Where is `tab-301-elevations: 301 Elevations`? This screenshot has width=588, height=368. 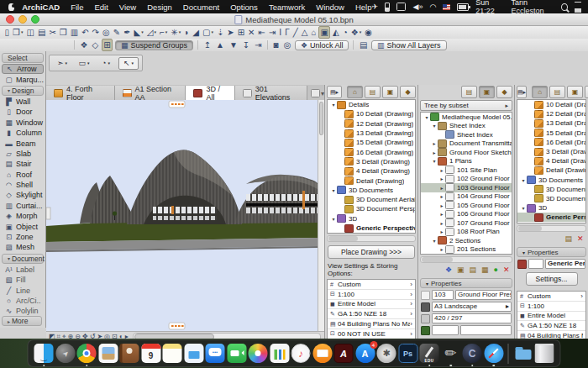
tab-301-elevations: 301 Elevations is located at coordinates (271, 92).